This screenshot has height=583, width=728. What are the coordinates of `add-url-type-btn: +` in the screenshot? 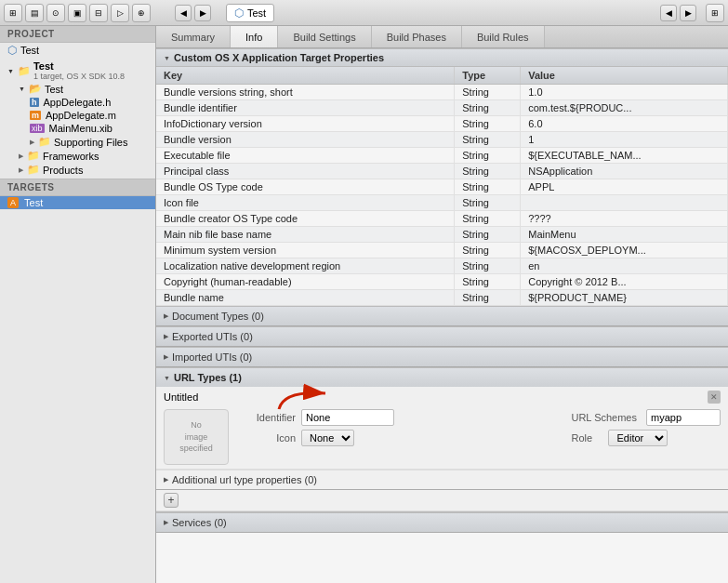 It's located at (171, 500).